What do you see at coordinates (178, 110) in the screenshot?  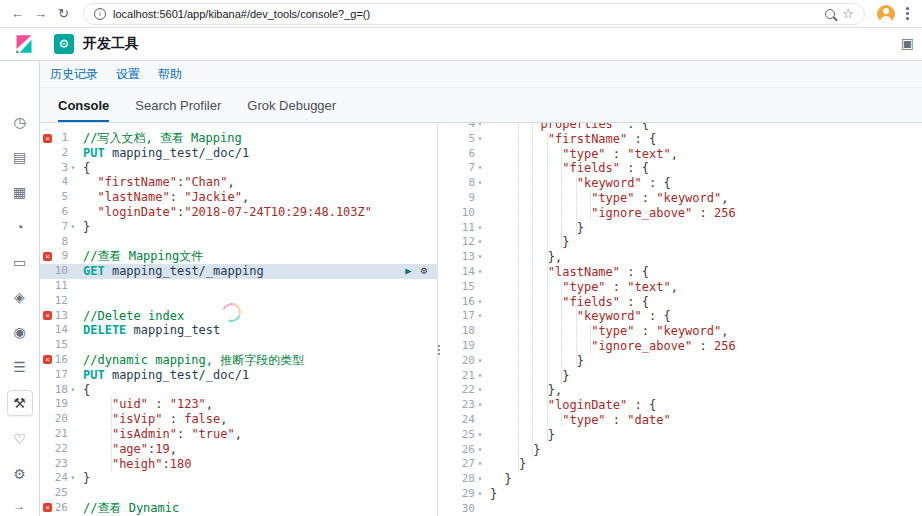 I see `tab-search-profiler: Search Profiler` at bounding box center [178, 110].